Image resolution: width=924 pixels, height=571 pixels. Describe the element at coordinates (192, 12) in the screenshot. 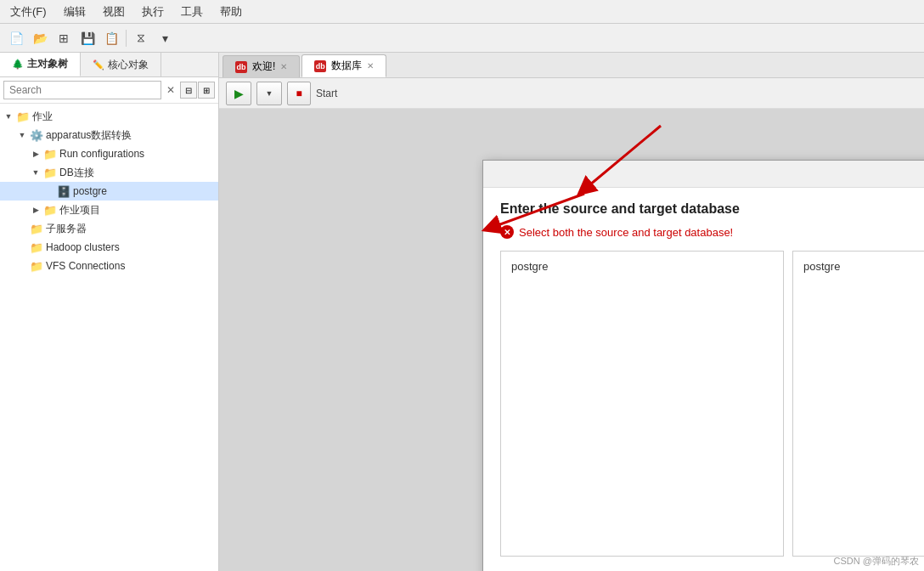

I see `menu-tools: 工具` at that location.